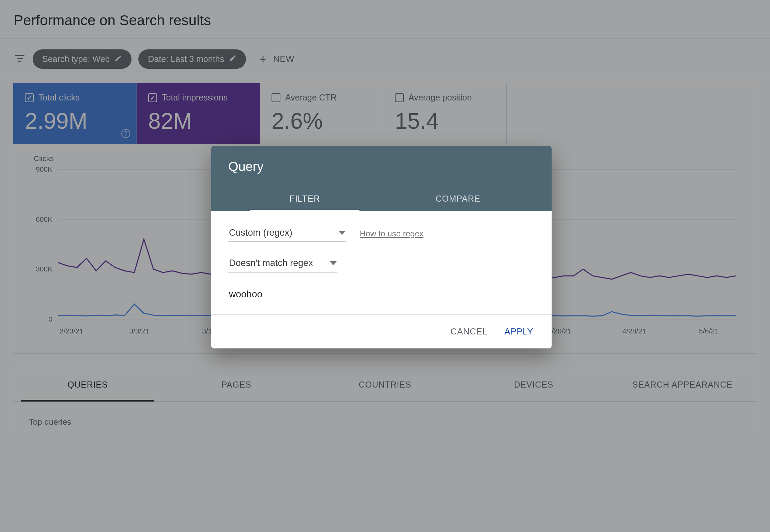 This screenshot has width=770, height=532. What do you see at coordinates (458, 198) in the screenshot?
I see `dialog-tab-compare: COMPARE` at bounding box center [458, 198].